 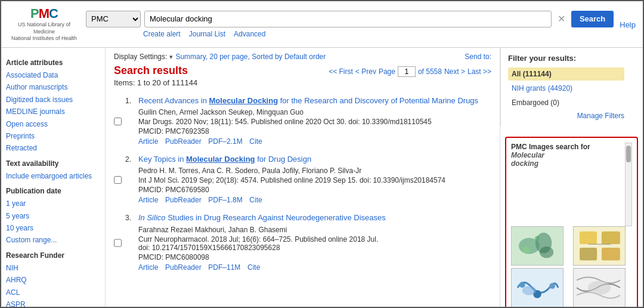 I want to click on filter-option-all: All (111144), so click(x=566, y=74).